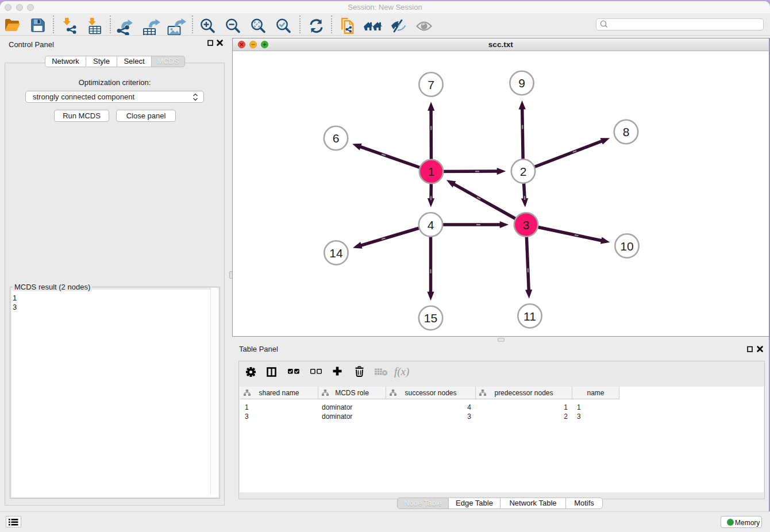 This screenshot has height=532, width=770. What do you see at coordinates (626, 246) in the screenshot?
I see `svg-text: 10` at bounding box center [626, 246].